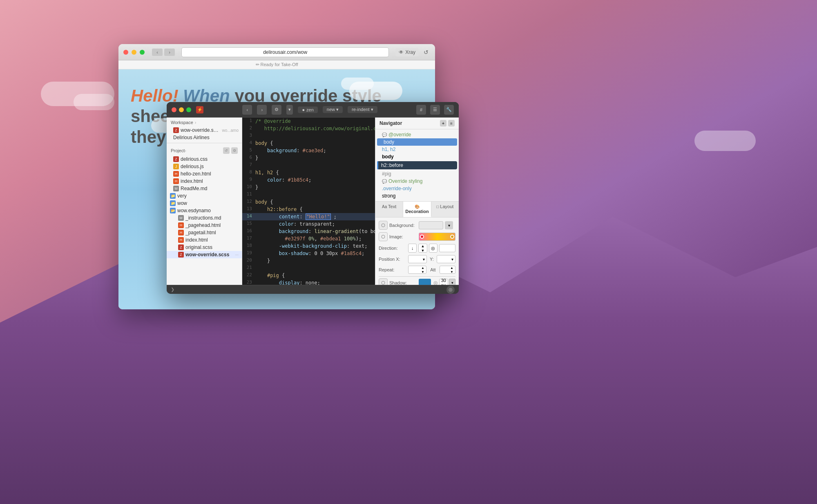  What do you see at coordinates (417, 149) in the screenshot?
I see `nav-item-h1-h2: h1, h2` at bounding box center [417, 149].